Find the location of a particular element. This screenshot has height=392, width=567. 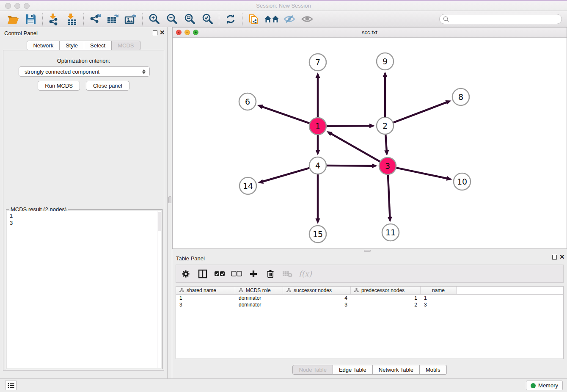

zoom-out-button is located at coordinates (172, 19).